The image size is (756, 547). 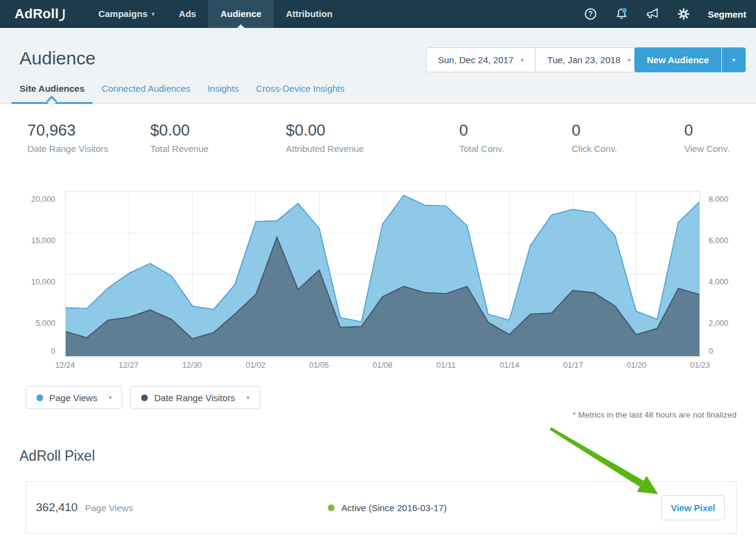 I want to click on page-title: Audience, so click(x=57, y=58).